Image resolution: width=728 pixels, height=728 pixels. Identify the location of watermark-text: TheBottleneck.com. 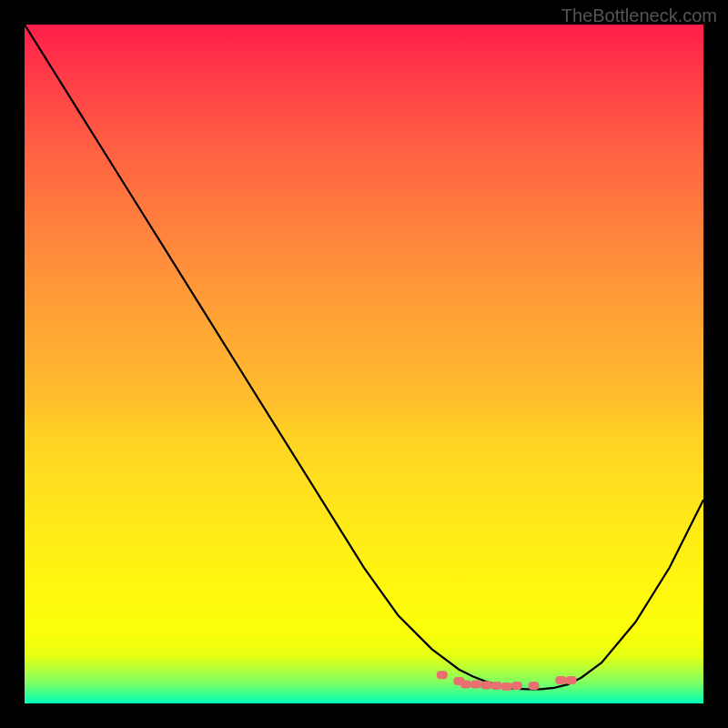
(639, 16).